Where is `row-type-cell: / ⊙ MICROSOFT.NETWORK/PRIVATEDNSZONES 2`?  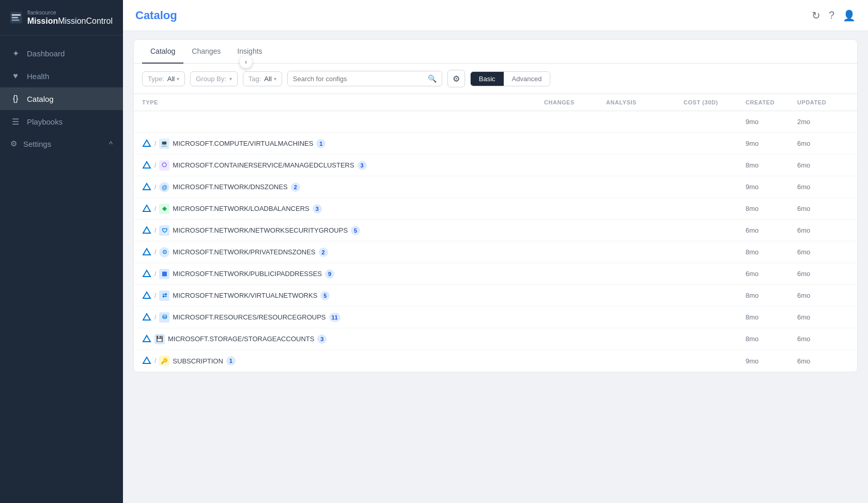
row-type-cell: / ⊙ MICROSOFT.NETWORK/PRIVATEDNSZONES 2 is located at coordinates (343, 252).